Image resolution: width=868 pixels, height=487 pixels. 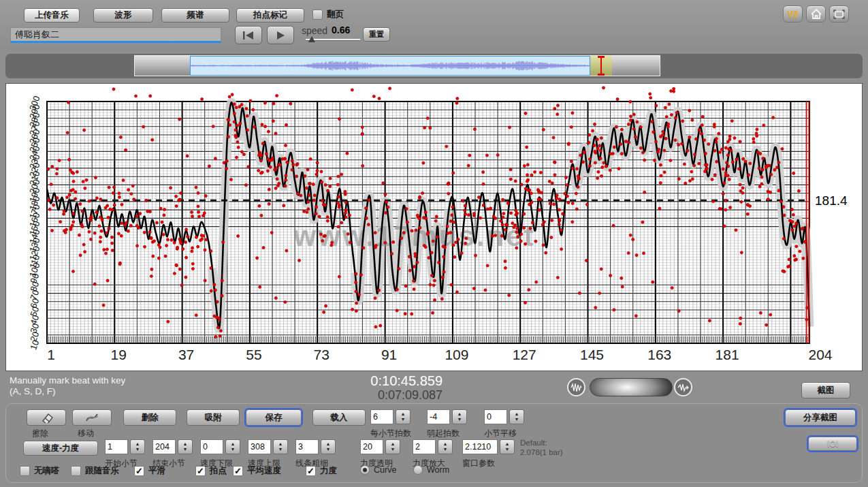 I want to click on play-button, so click(x=280, y=35).